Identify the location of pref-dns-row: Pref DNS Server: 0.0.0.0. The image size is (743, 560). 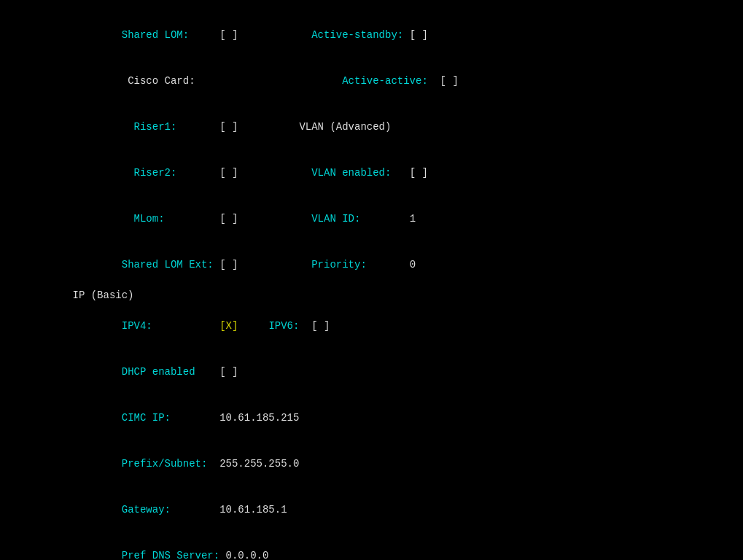
(372, 547).